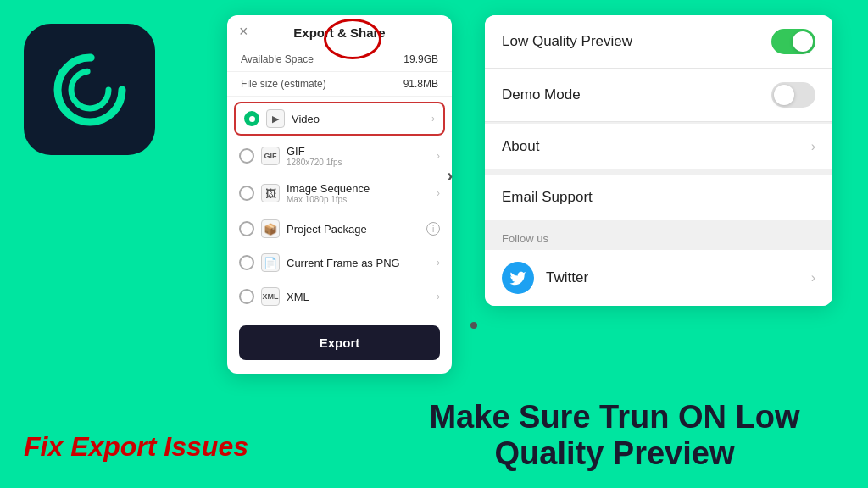  I want to click on radio-current-frame, so click(247, 263).